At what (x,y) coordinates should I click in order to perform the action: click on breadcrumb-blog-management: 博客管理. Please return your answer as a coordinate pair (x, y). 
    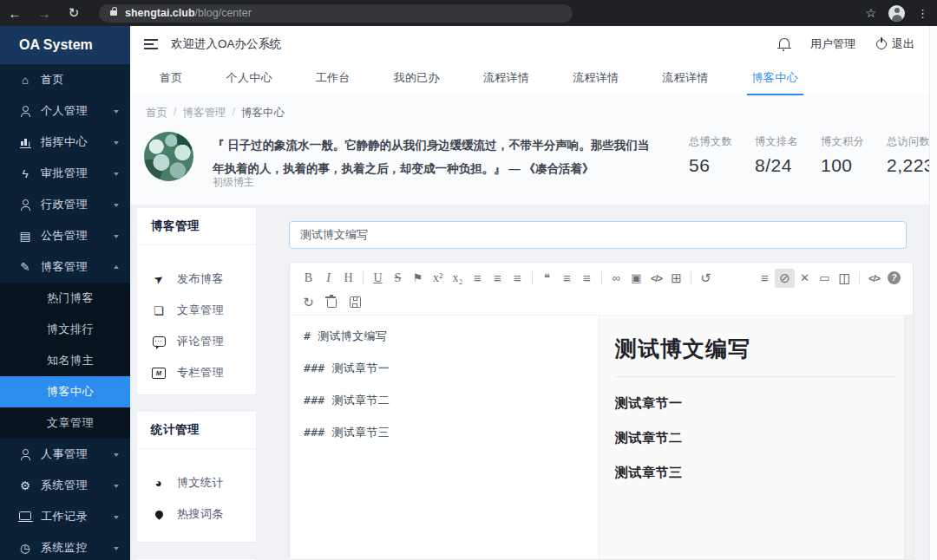
    Looking at the image, I should click on (204, 113).